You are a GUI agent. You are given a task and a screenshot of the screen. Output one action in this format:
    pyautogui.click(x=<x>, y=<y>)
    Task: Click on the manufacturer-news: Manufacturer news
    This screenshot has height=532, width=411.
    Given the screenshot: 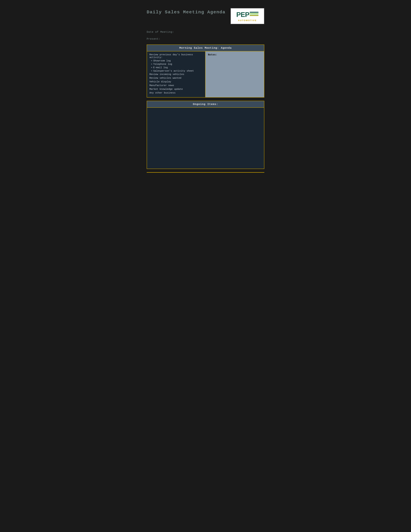 What is the action you would take?
    pyautogui.click(x=176, y=86)
    